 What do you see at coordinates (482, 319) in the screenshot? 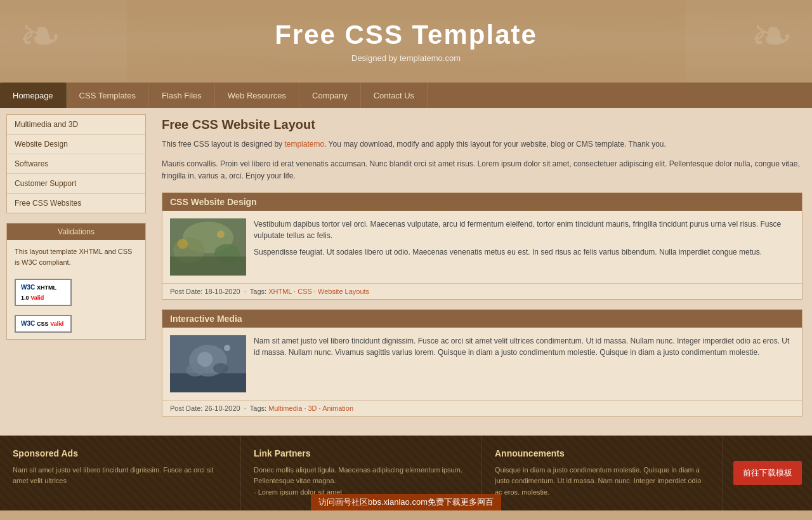
I see `article-2-header: Interactive Media` at bounding box center [482, 319].